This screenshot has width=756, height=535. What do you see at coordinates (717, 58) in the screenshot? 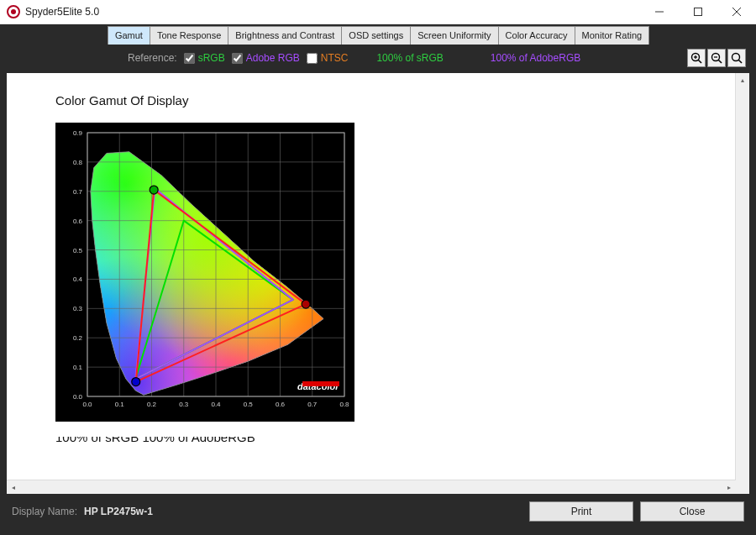
I see `zoom-buttons` at bounding box center [717, 58].